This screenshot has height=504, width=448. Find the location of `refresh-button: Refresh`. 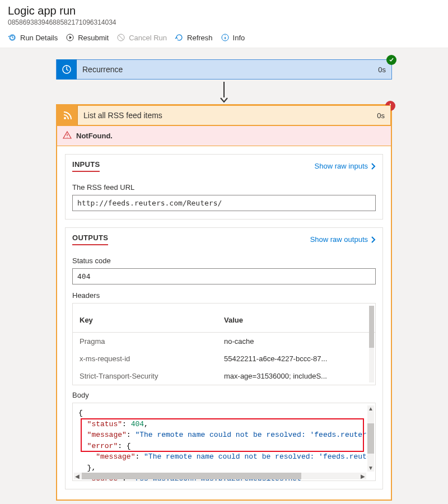

refresh-button: Refresh is located at coordinates (194, 38).